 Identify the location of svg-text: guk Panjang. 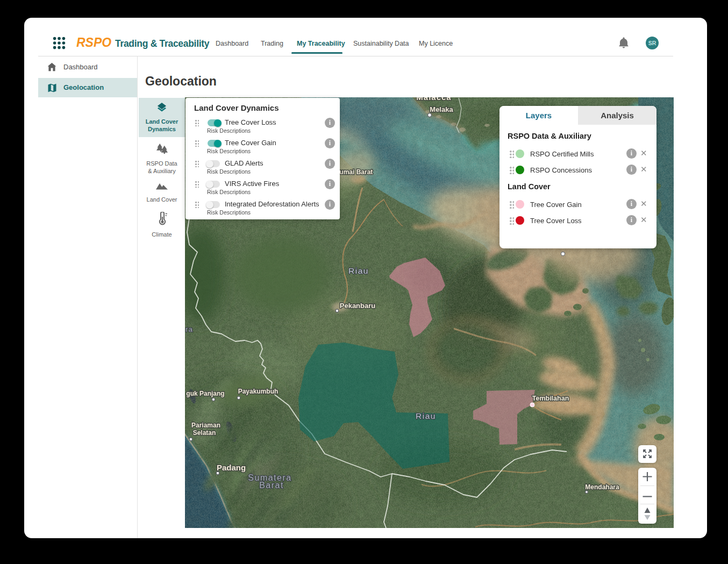
(205, 394).